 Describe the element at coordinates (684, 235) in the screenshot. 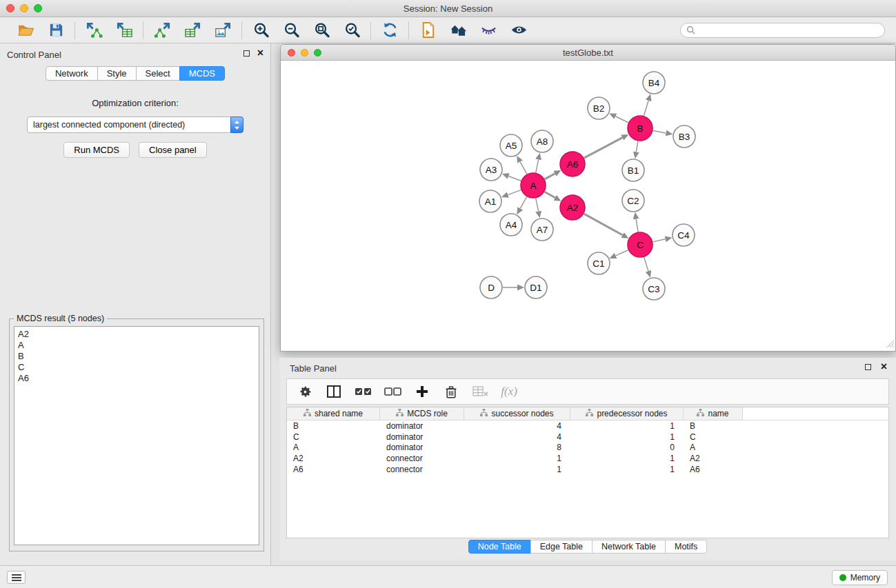

I see `graph-node-C4: C4` at that location.